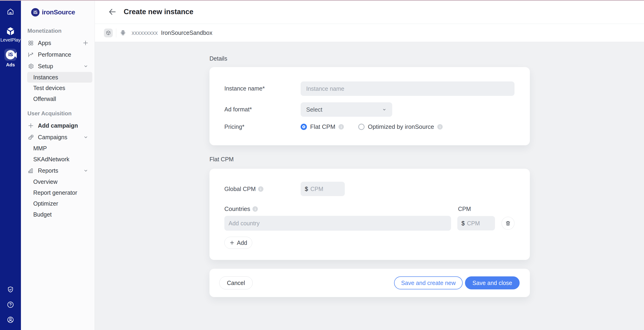 This screenshot has height=330, width=644. I want to click on sidebar-item-optimizer: Optimizer, so click(58, 204).